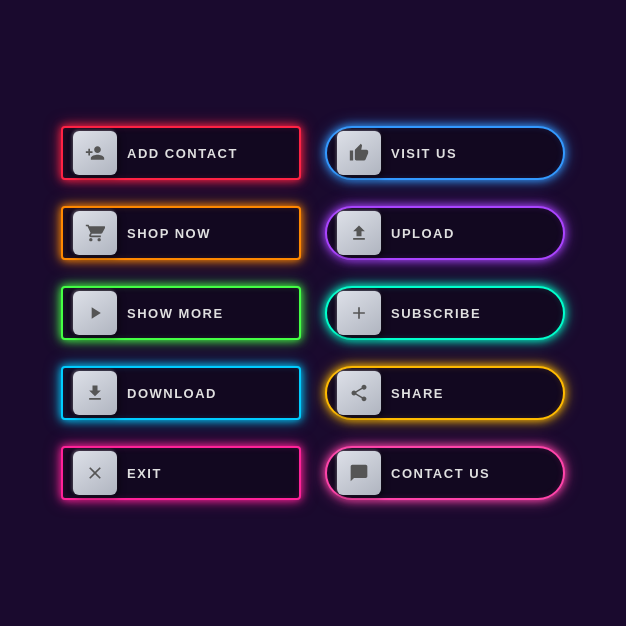 The width and height of the screenshot is (626, 626). Describe the element at coordinates (445, 473) in the screenshot. I see `btn-wrap-contact-us: CONTACT US` at that location.